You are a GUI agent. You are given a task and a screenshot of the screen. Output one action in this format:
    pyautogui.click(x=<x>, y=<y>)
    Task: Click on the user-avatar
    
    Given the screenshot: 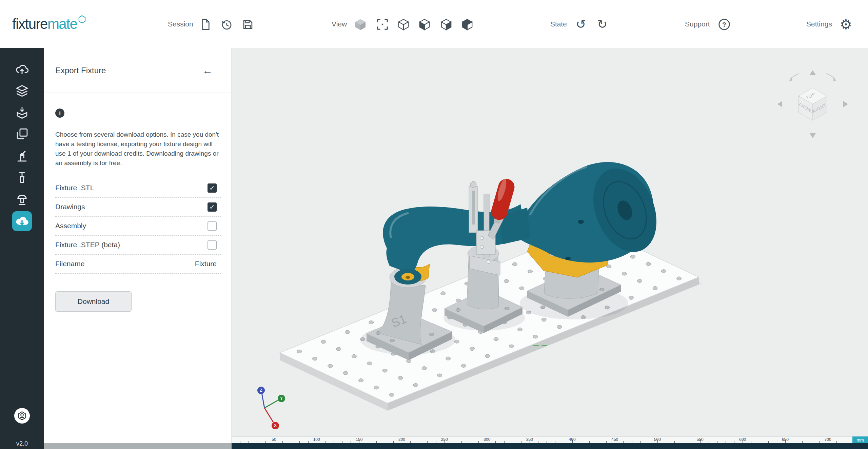 What is the action you would take?
    pyautogui.click(x=22, y=416)
    